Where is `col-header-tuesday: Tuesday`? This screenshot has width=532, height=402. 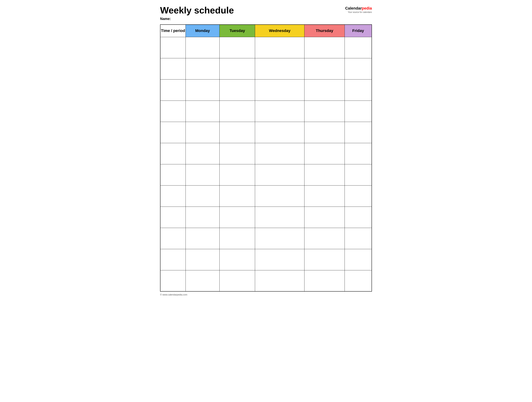 col-header-tuesday: Tuesday is located at coordinates (237, 31).